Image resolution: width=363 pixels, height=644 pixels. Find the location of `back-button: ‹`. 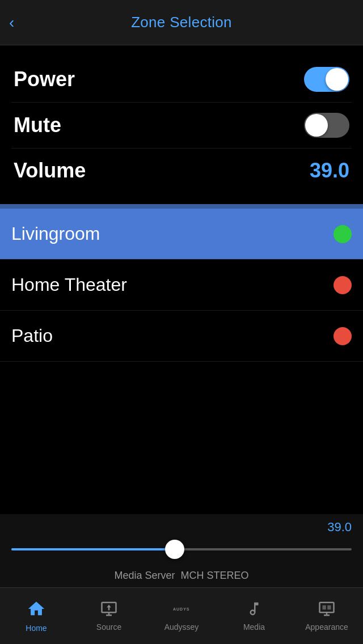

back-button: ‹ is located at coordinates (11, 23).